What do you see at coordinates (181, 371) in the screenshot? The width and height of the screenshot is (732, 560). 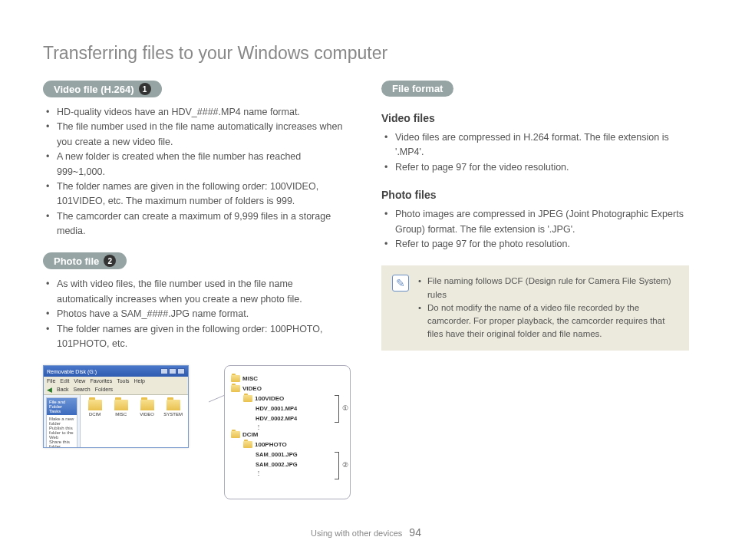 I see `close-icon` at bounding box center [181, 371].